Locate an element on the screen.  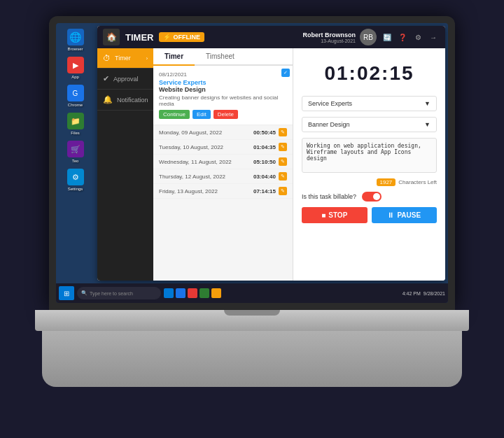
refresh-icon: 🔄 is located at coordinates (387, 37).